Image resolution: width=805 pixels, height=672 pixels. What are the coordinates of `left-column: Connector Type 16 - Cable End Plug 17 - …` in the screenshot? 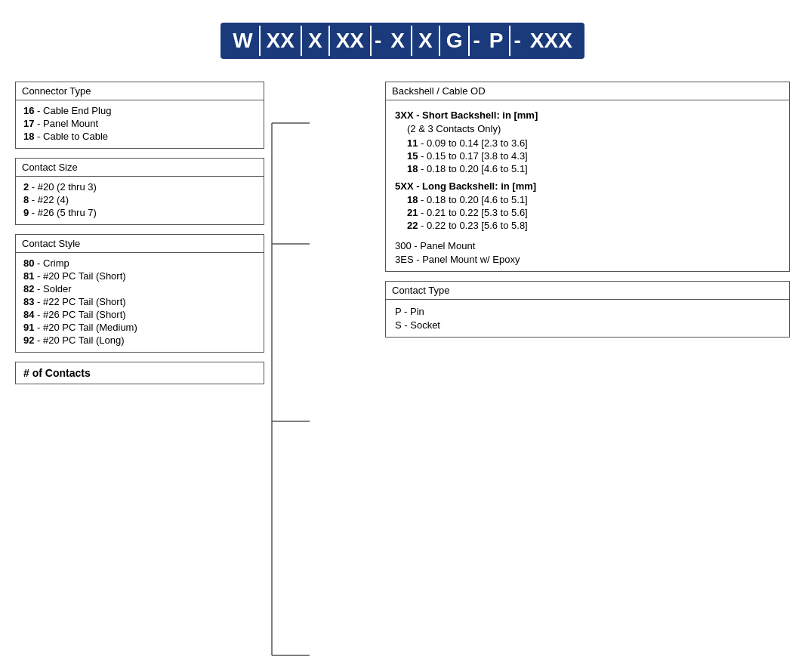 It's located at (140, 233).